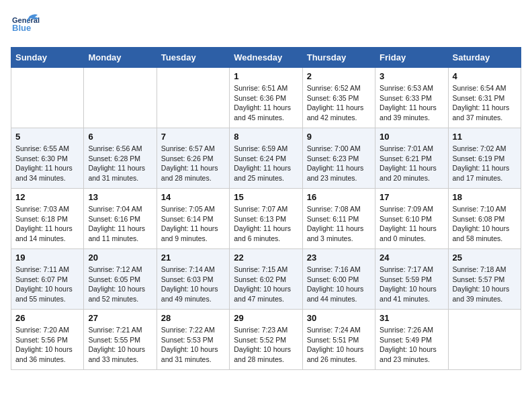 The image size is (532, 411). I want to click on calendar-cell: 28Sunrise: 7:22 AM Sunset: 5:53 PM Dayli…, so click(193, 340).